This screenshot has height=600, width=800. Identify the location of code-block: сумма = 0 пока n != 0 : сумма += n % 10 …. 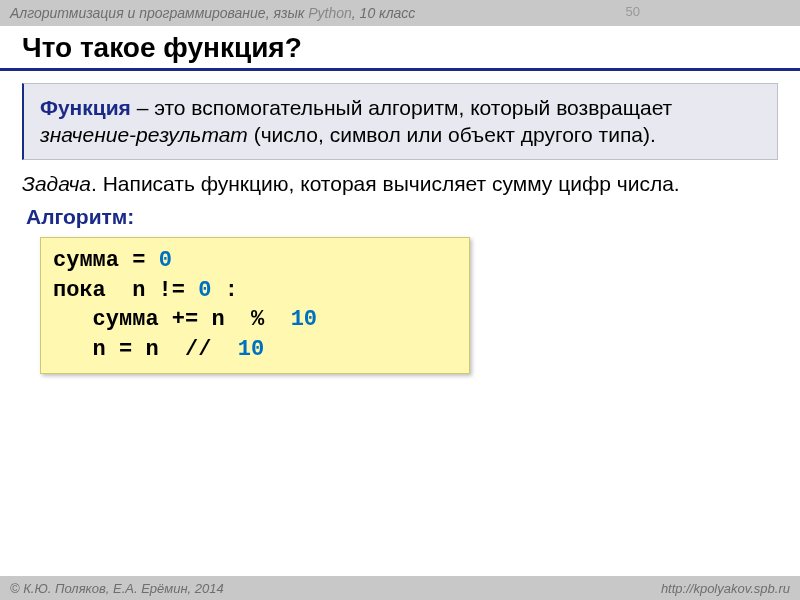
(255, 306).